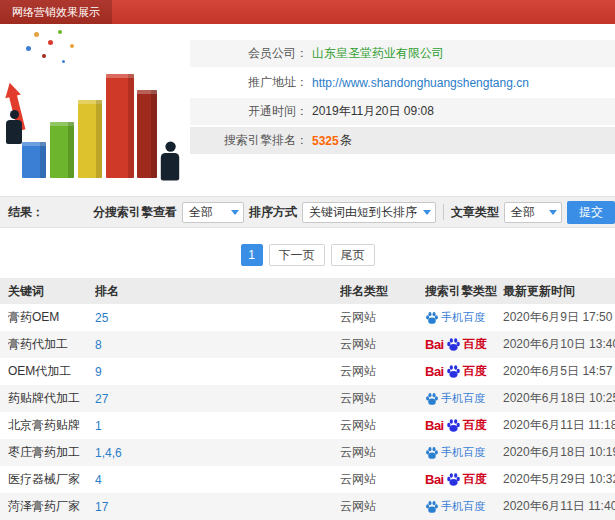 This screenshot has height=520, width=615. Describe the element at coordinates (308, 372) in the screenshot. I see `table-row: OEM代加工9云网站Bai百度2020年6月5日 14:57` at that location.